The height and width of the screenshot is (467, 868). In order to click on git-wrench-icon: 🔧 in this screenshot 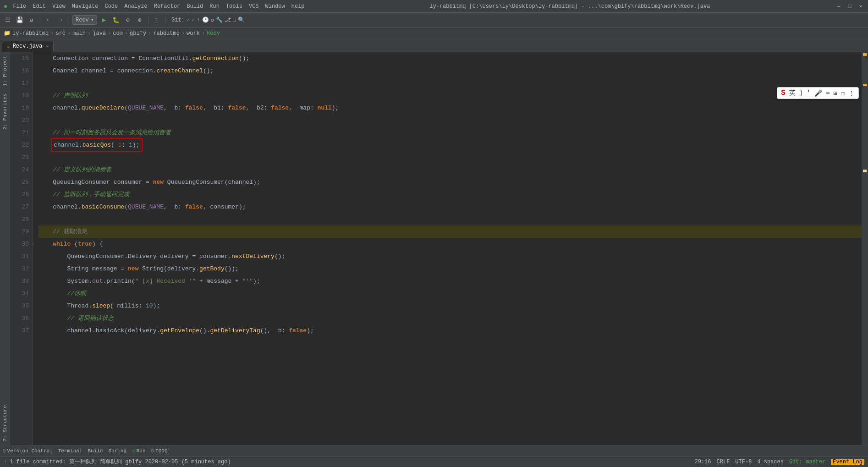, I will do `click(219, 20)`.